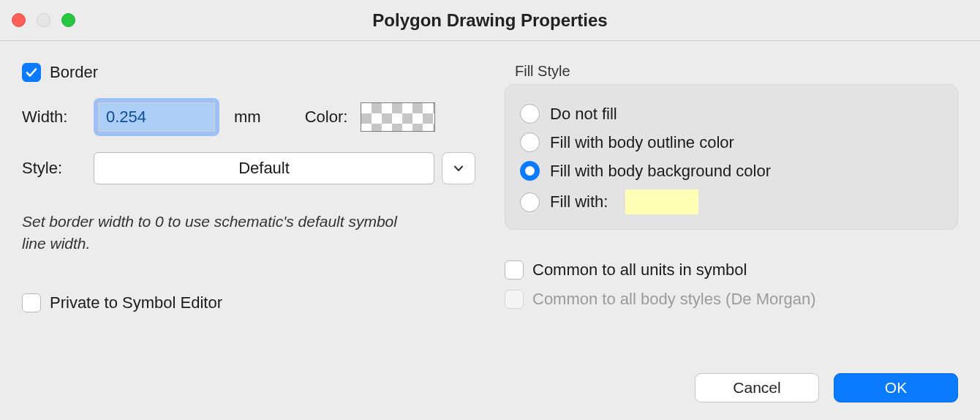 This screenshot has width=980, height=420. I want to click on width-input, so click(157, 117).